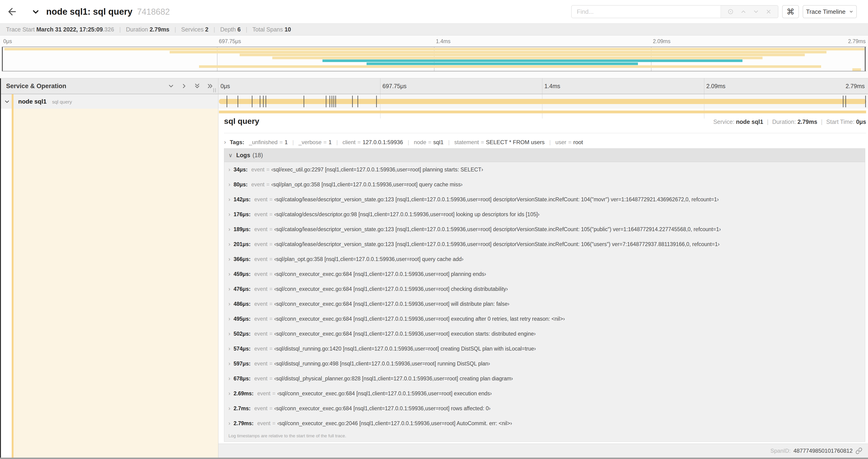 The height and width of the screenshot is (459, 868). Describe the element at coordinates (545, 155) in the screenshot. I see `logs-header: ∨Logs(18)` at that location.